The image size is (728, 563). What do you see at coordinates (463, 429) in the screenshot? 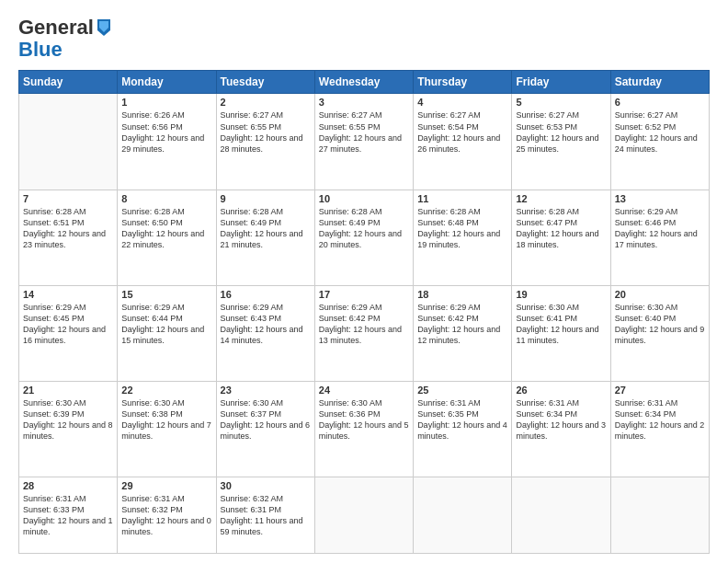
I see `calendar-cell: 25Sunrise: 6:31 AMSunset: 6:35 PMDayligh…` at bounding box center [463, 429].